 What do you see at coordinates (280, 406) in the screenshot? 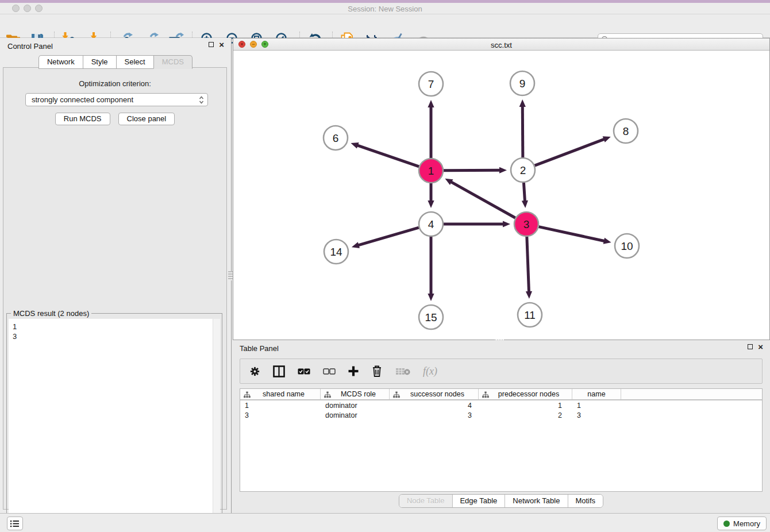
I see `cell-shared-name: 1` at bounding box center [280, 406].